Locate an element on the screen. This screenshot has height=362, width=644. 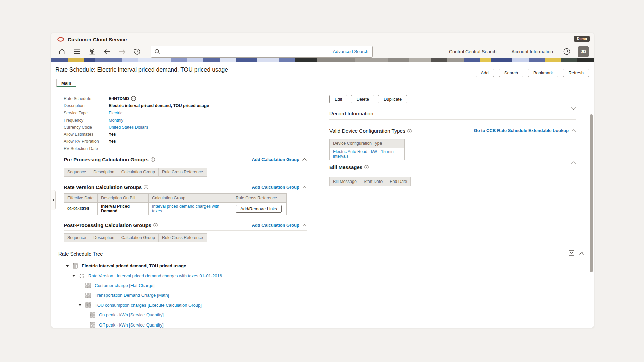
expand-collapse-box-icon is located at coordinates (571, 253).